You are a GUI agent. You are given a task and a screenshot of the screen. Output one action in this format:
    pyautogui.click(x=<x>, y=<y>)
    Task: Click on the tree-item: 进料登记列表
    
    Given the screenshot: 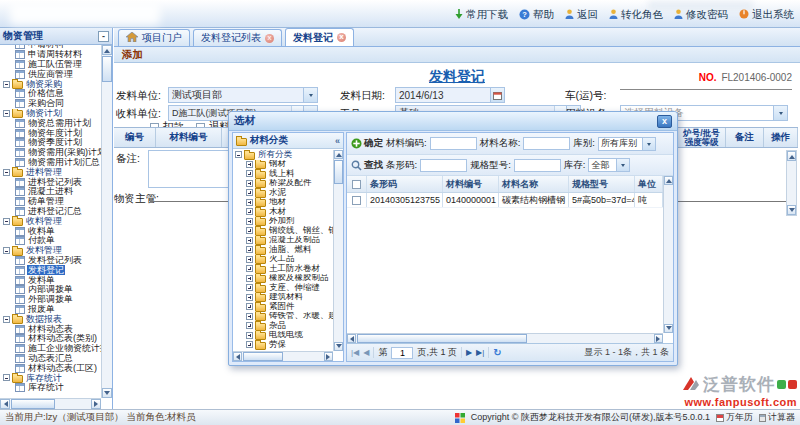 What is the action you would take?
    pyautogui.click(x=51, y=182)
    